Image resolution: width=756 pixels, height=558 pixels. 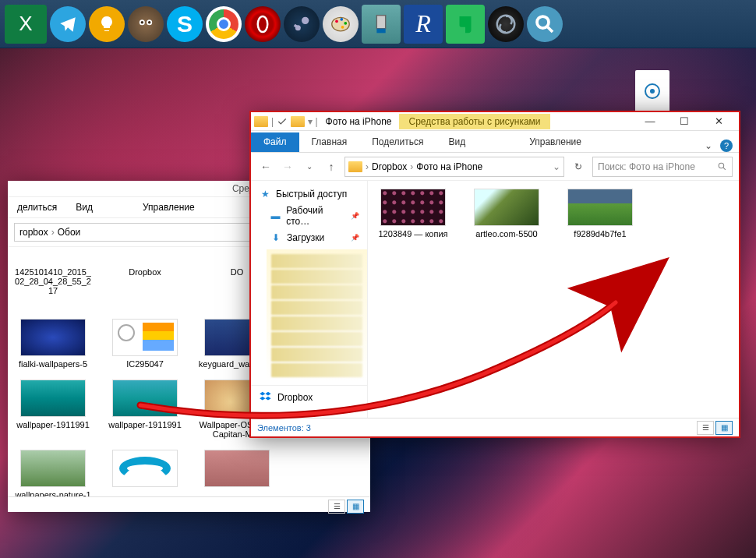 What do you see at coordinates (145, 274) in the screenshot?
I see `file-item: Dropbox` at bounding box center [145, 274].